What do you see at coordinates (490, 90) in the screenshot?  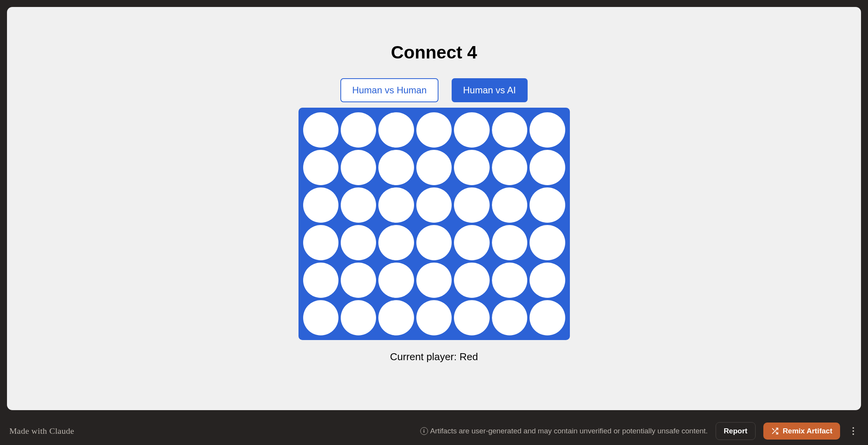 I see `mode-human-vs-ai-button: Human vs AI` at bounding box center [490, 90].